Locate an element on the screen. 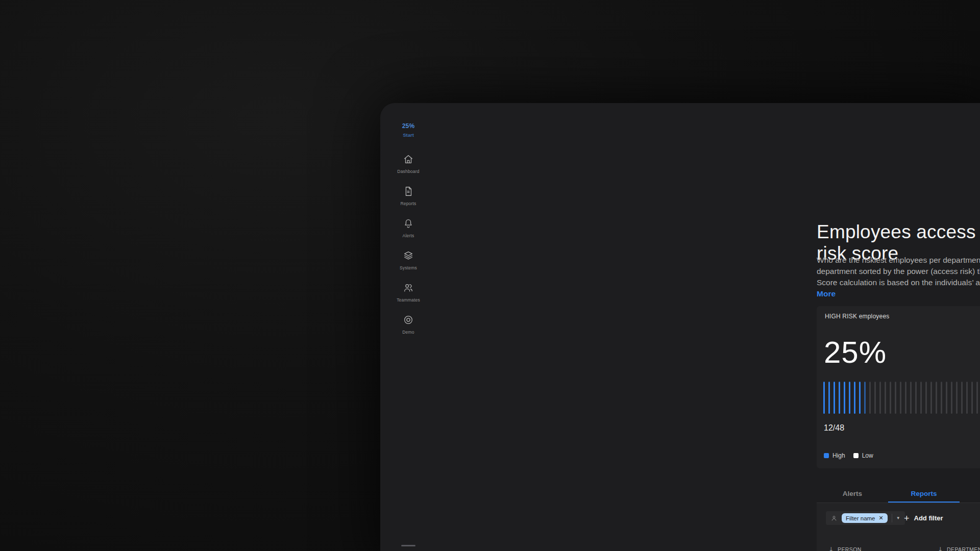 The image size is (980, 551). sidebar-item-alerts: Alerts is located at coordinates (408, 228).